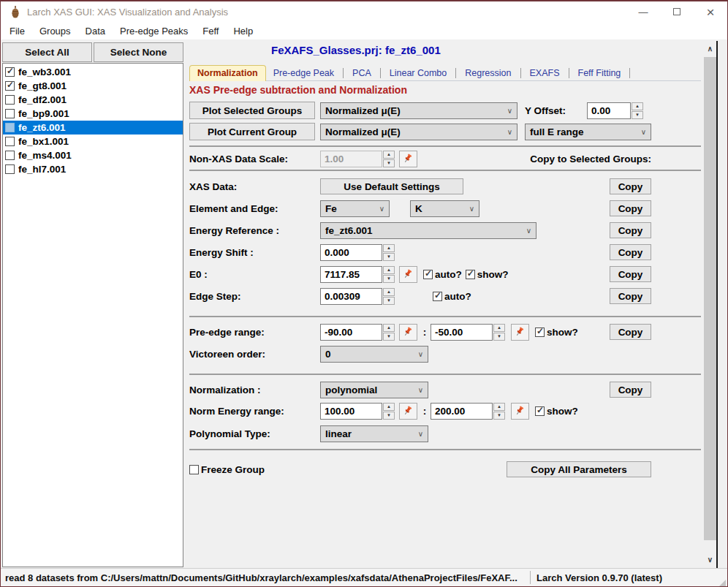 This screenshot has width=728, height=587. I want to click on menu-help: Help, so click(243, 31).